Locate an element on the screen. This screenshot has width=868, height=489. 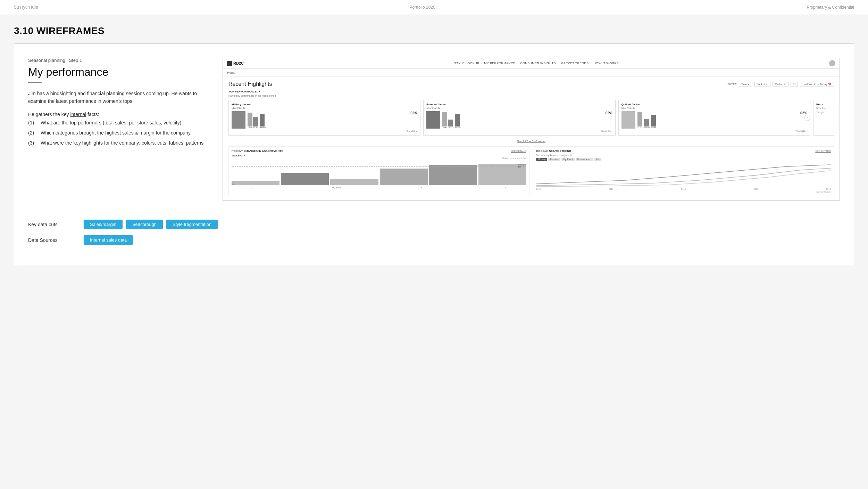
bar-chart-labels: A My Brand B C is located at coordinates (379, 188).